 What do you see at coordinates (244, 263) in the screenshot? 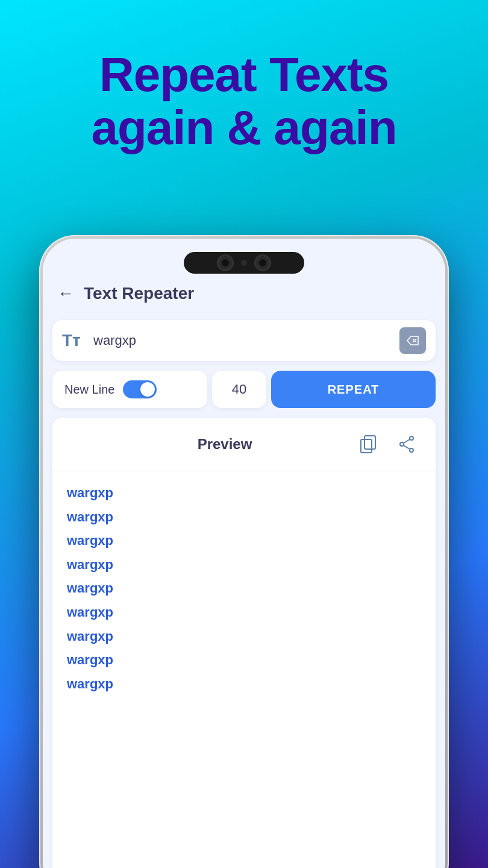
I see `camera-dot` at bounding box center [244, 263].